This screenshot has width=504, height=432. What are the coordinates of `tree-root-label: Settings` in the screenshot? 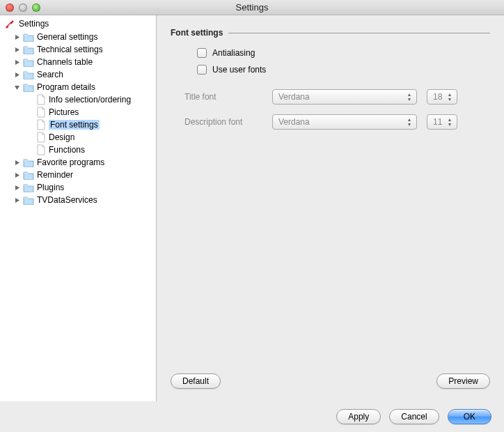 It's located at (33, 24).